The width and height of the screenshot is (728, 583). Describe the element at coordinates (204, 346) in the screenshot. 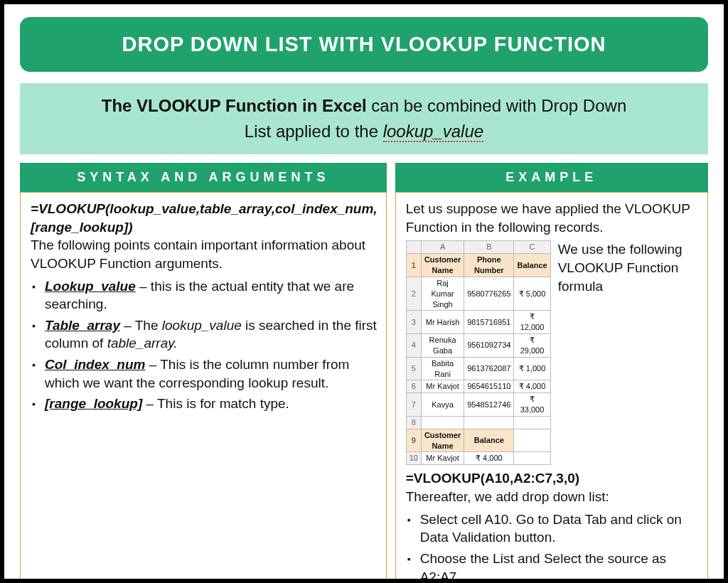

I see `argument-list: Lookup_value – this is the actual entity…` at that location.